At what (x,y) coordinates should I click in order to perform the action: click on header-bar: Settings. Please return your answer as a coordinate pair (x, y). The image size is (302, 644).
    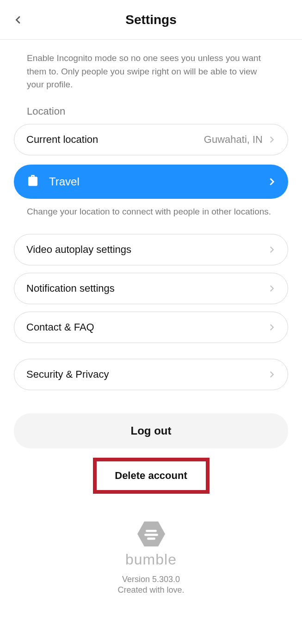
    Looking at the image, I should click on (151, 20).